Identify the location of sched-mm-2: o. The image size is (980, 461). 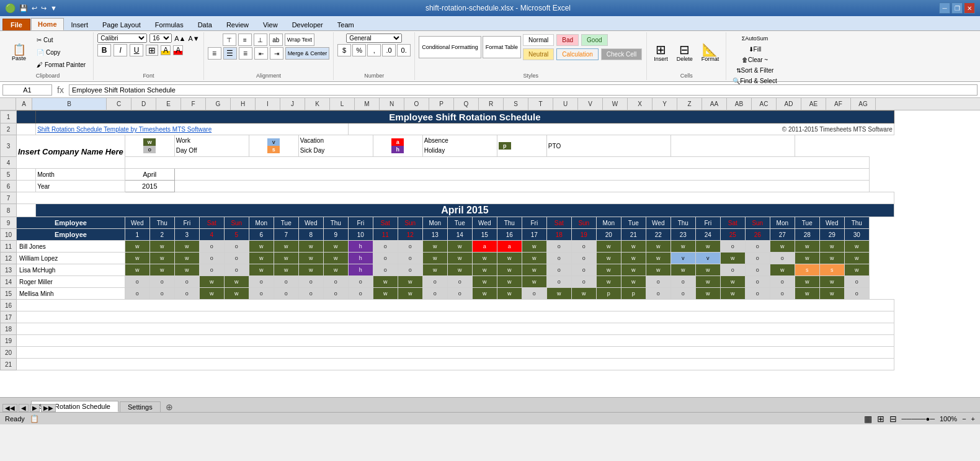
(162, 294).